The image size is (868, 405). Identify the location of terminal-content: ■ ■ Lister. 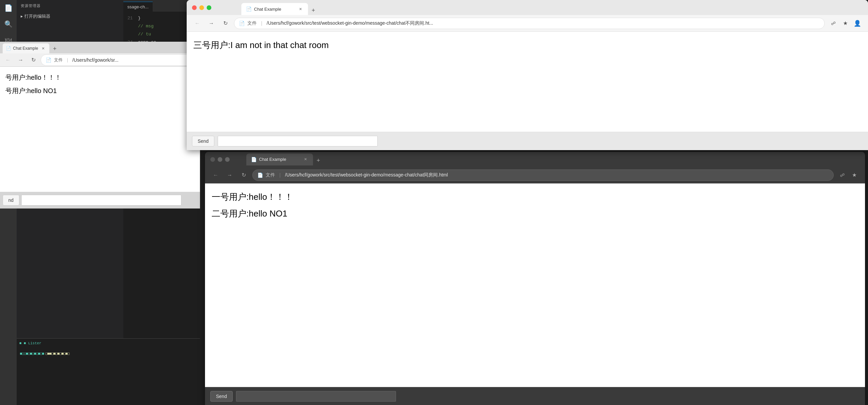
(108, 343).